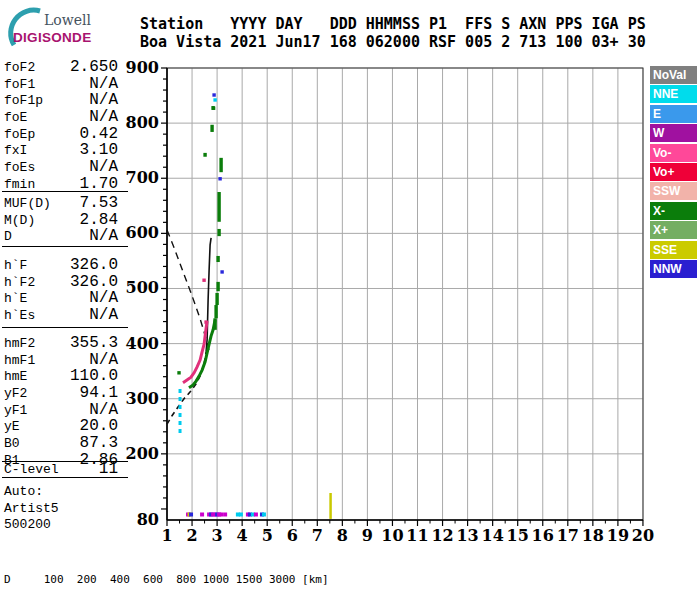 The image size is (700, 600). What do you see at coordinates (467, 536) in the screenshot?
I see `x-tick-label: 13` at bounding box center [467, 536].